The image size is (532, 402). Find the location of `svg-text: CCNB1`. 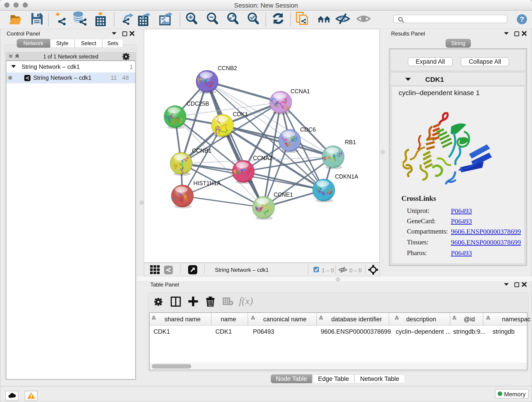

svg-text: CCNB1 is located at coordinates (202, 151).